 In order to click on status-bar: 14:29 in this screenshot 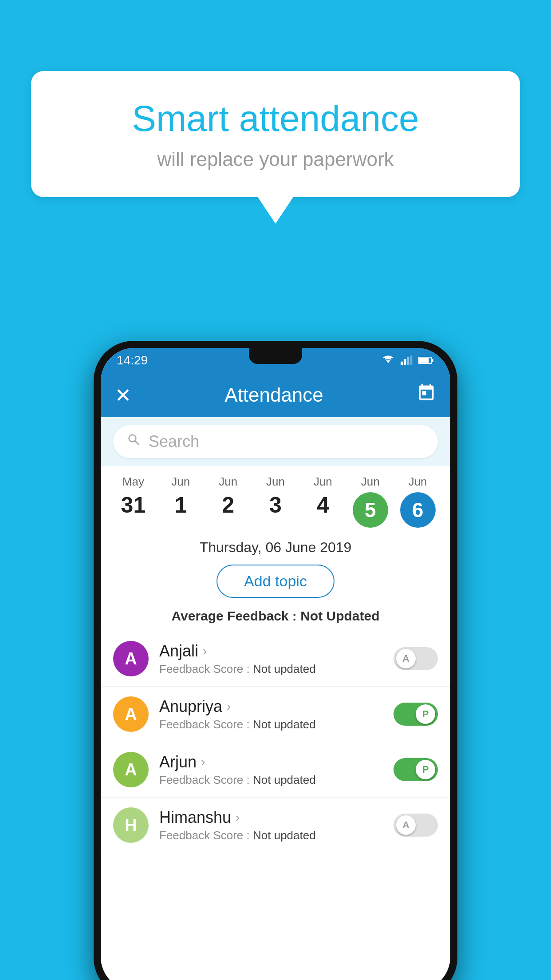, I will do `click(276, 360)`.